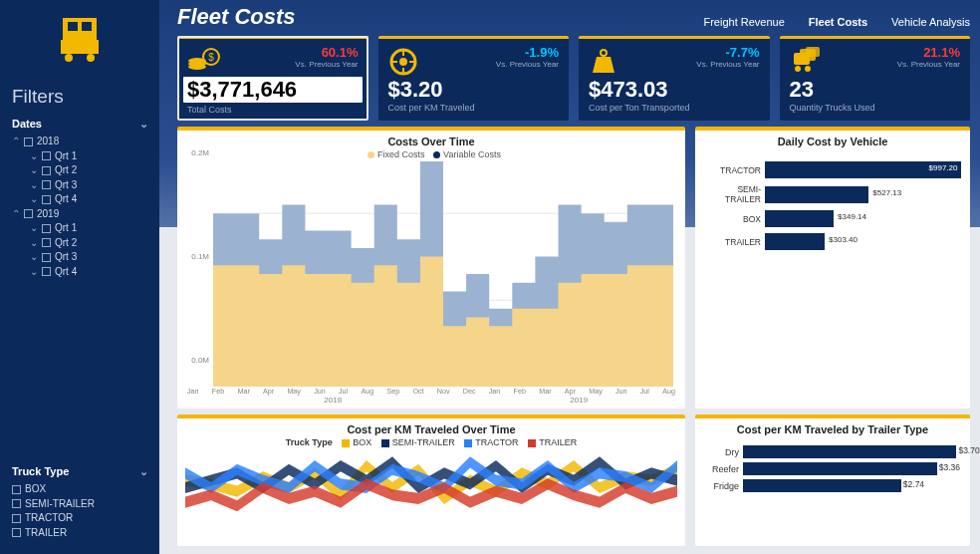 The height and width of the screenshot is (554, 980). Describe the element at coordinates (875, 78) in the screenshot. I see `kpi-card: 21.1%Vs. Previous Year 23 Quantity Truck…` at that location.